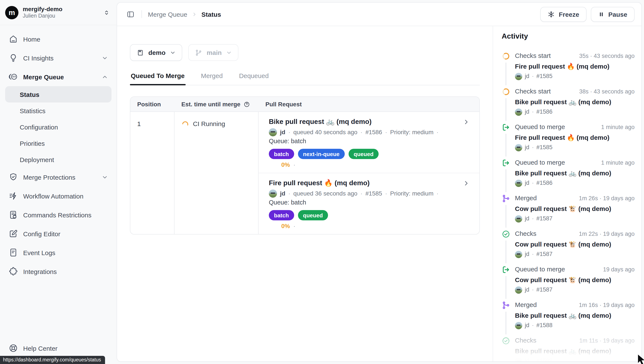 The width and height of the screenshot is (644, 364). What do you see at coordinates (66, 234) in the screenshot?
I see `sidebar-item-label: Config Editor` at bounding box center [66, 234].